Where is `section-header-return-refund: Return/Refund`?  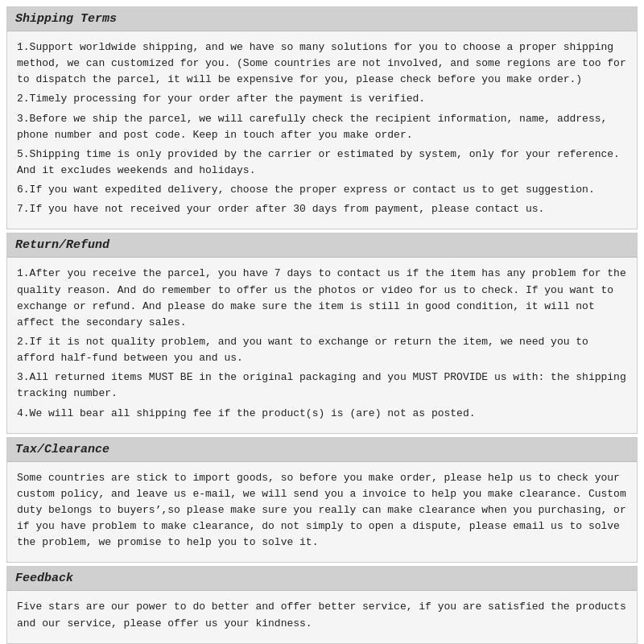 section-header-return-refund: Return/Refund is located at coordinates (322, 246).